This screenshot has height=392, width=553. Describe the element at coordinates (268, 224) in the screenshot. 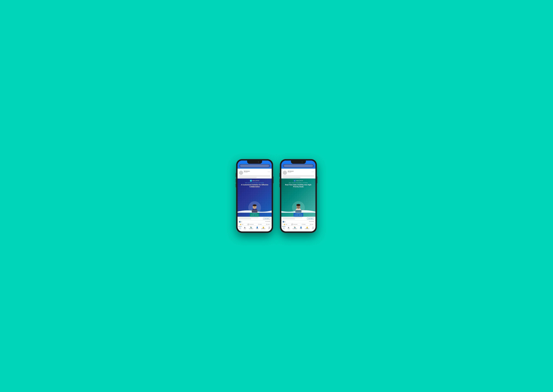

I see `send-action-1: ✈ Send` at that location.